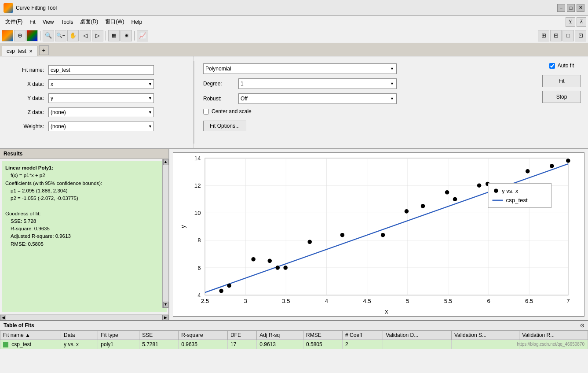 Image resolution: width=588 pixels, height=373 pixels. Describe the element at coordinates (126, 36) in the screenshot. I see `toolbar-grid-view: ⊞` at that location.